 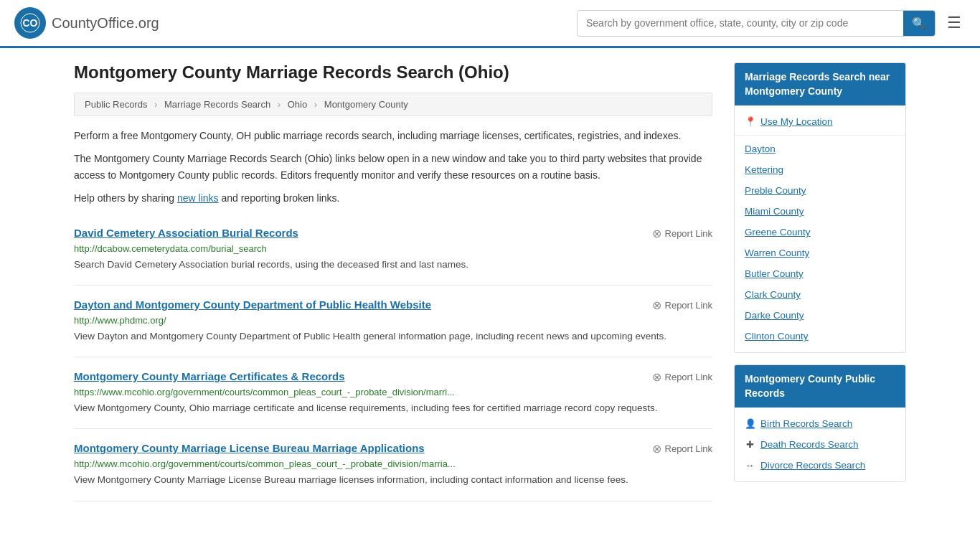 I want to click on intro-paragraph-1: Perform a free Montgomery County, OH pub…, so click(x=393, y=136).